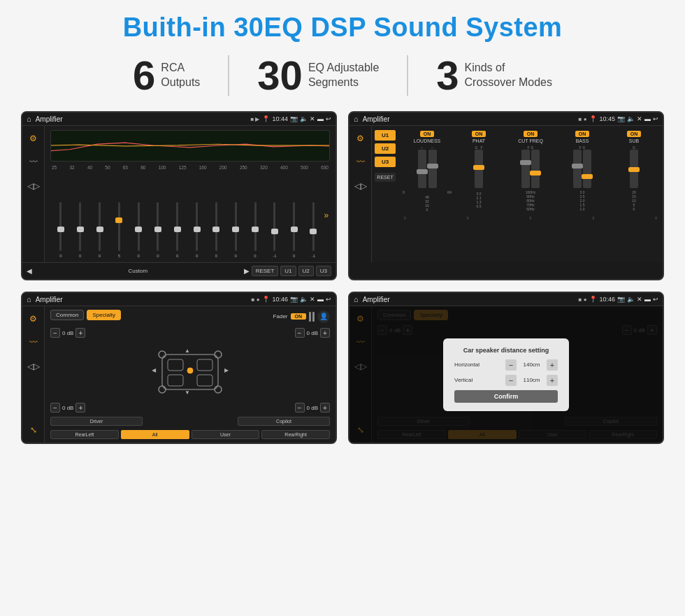  I want to click on common-tab: Common, so click(67, 315).